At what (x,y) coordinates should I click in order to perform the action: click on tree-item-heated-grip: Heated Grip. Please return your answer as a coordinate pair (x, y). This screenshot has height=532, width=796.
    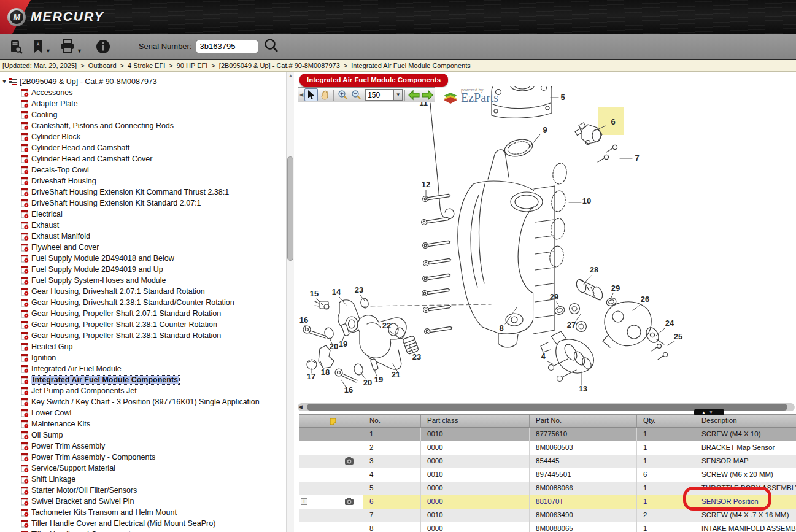
    Looking at the image, I should click on (142, 347).